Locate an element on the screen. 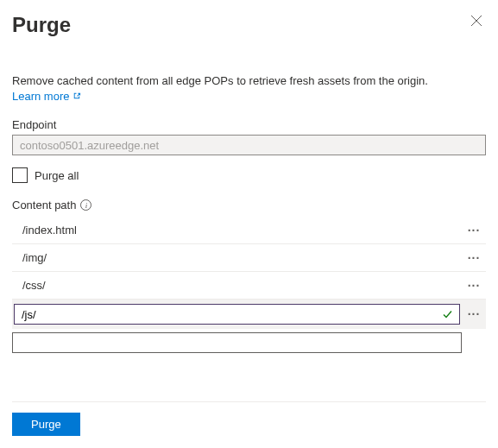  path-value: /css/ is located at coordinates (236, 285).